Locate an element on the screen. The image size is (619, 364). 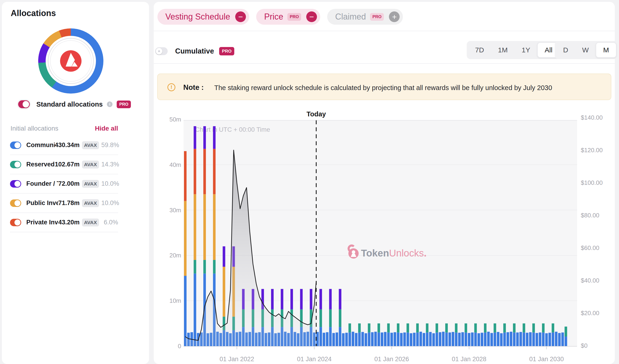
x-axis-tick: 01 Jan 2028 is located at coordinates (469, 359).